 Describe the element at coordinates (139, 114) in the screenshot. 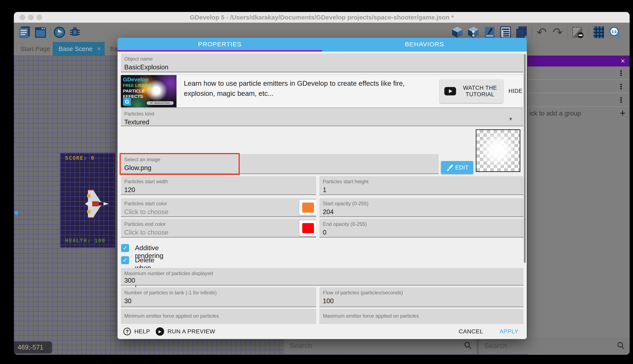

I see `particles-kind-label: Particles kind` at that location.